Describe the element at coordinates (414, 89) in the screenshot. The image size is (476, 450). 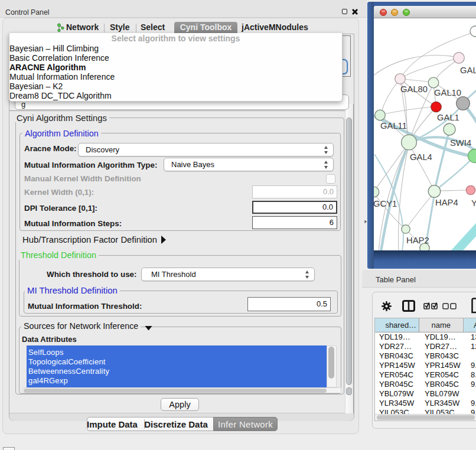
I see `svg-text: GAL80` at that location.